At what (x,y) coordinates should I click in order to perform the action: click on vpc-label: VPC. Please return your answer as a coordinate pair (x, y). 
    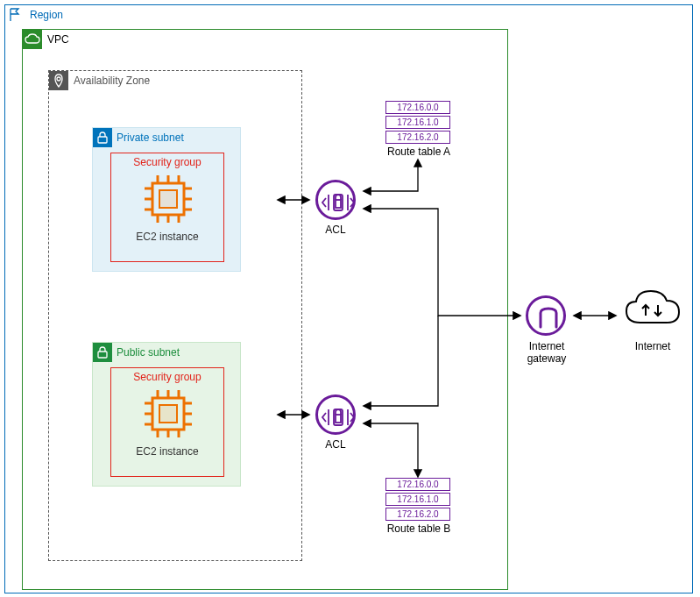
    Looking at the image, I should click on (58, 39).